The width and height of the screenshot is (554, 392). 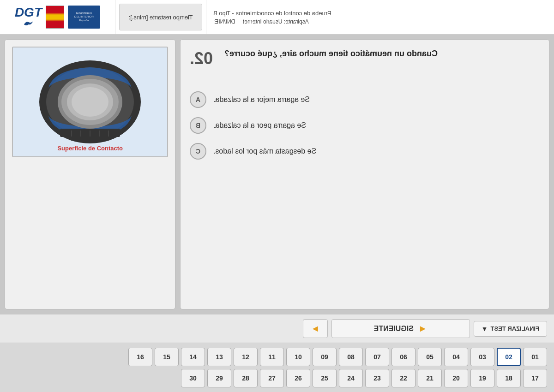 I want to click on grid-question-06: 06, so click(x=403, y=357).